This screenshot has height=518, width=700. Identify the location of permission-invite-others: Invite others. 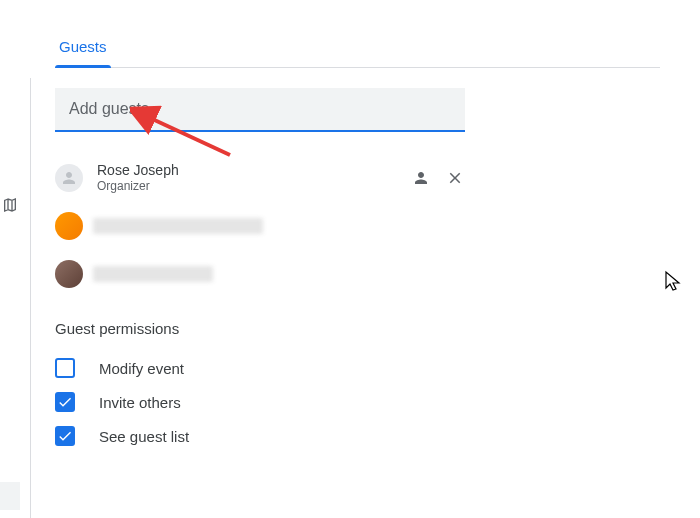
(358, 402).